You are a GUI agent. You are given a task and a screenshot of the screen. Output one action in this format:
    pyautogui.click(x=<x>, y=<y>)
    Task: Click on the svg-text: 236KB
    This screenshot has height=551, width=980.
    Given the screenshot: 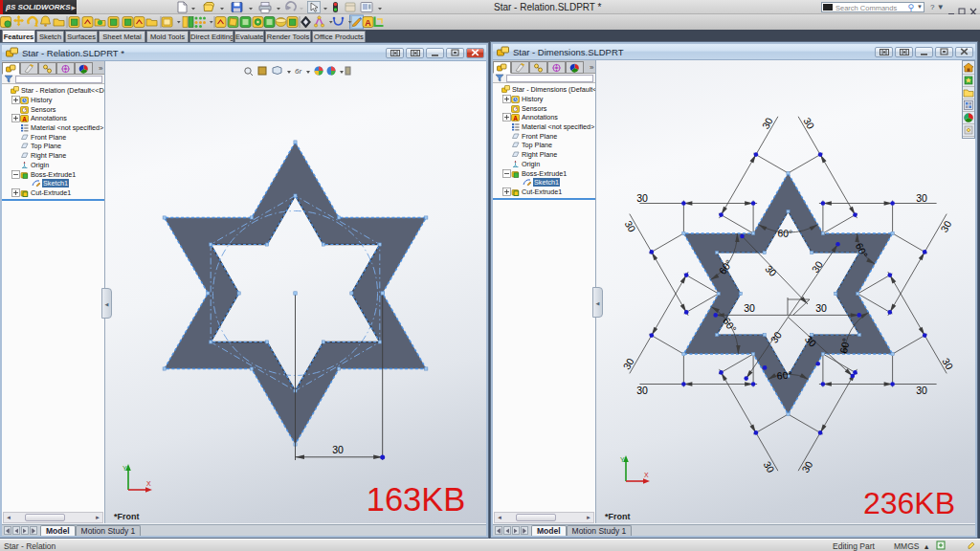 What is the action you would take?
    pyautogui.click(x=909, y=503)
    